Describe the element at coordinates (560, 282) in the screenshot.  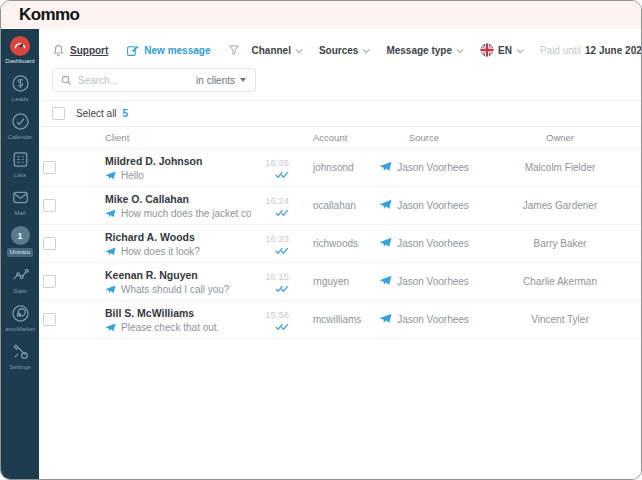
I see `owner-cell: Charlie Akerman` at that location.